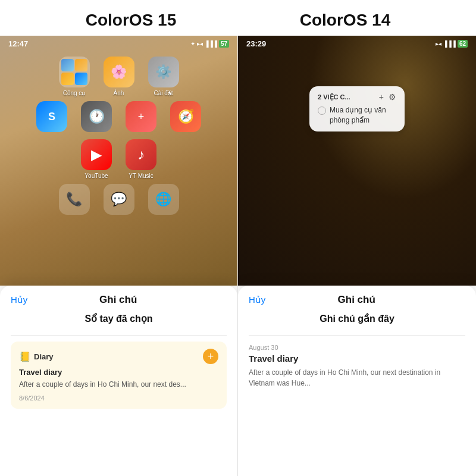  What do you see at coordinates (357, 347) in the screenshot?
I see `os14-note-date: August 30` at bounding box center [357, 347].